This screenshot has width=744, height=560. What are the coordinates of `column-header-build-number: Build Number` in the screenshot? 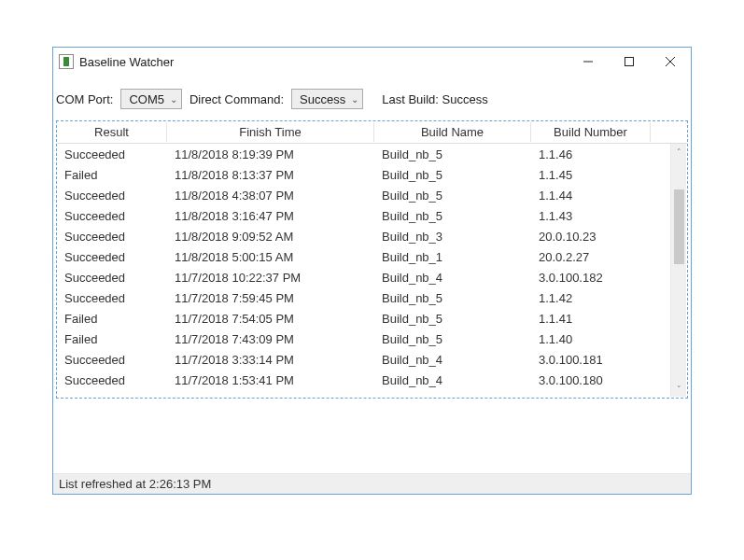 It's located at (591, 133).